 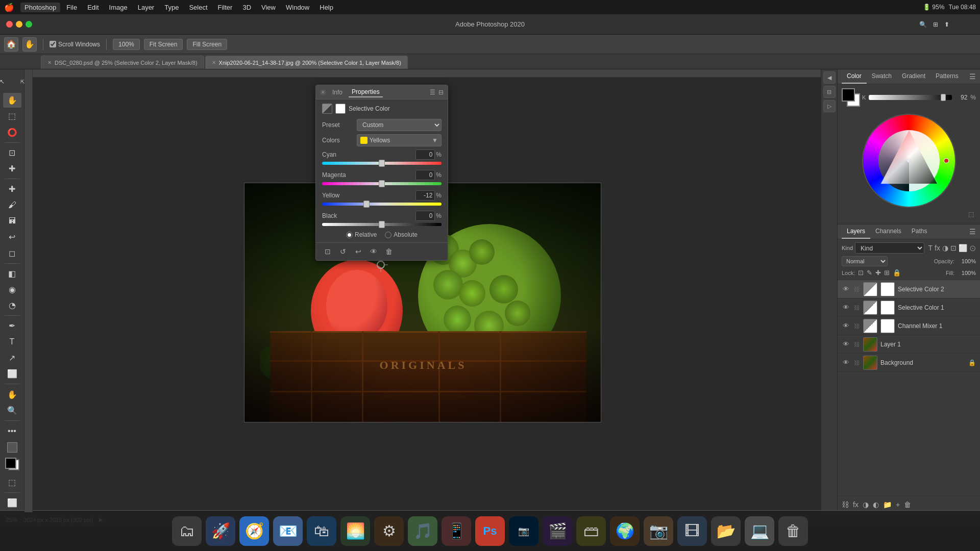 I want to click on relative-radio-label: Relative, so click(x=361, y=235).